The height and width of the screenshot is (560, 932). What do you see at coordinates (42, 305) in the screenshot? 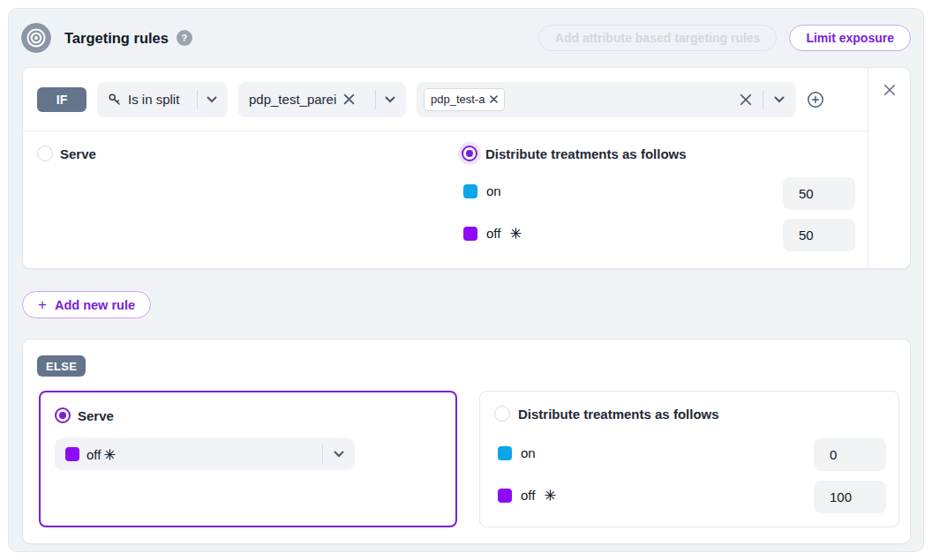
I see `plus-icon: +` at bounding box center [42, 305].